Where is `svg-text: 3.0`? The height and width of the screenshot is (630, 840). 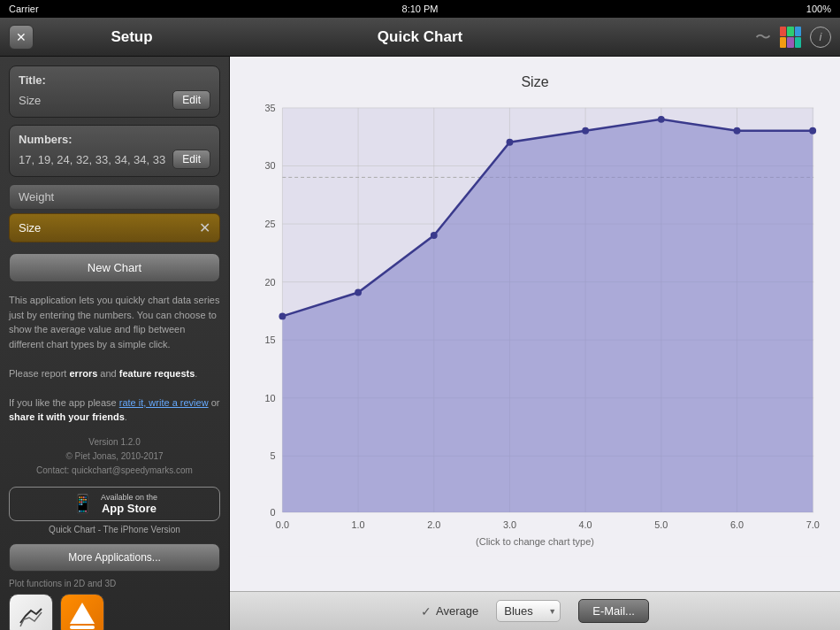
svg-text: 3.0 is located at coordinates (509, 525).